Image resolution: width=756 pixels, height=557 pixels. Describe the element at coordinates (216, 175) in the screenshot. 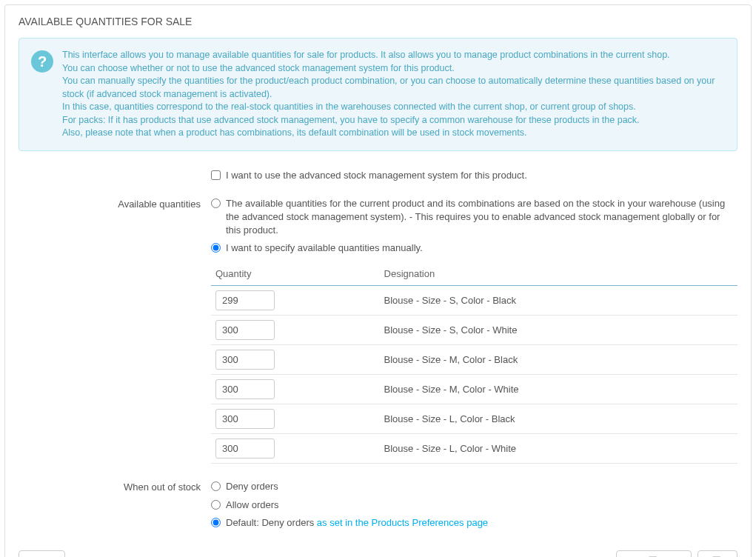

I see `advanced-stock-checkbox-input` at that location.